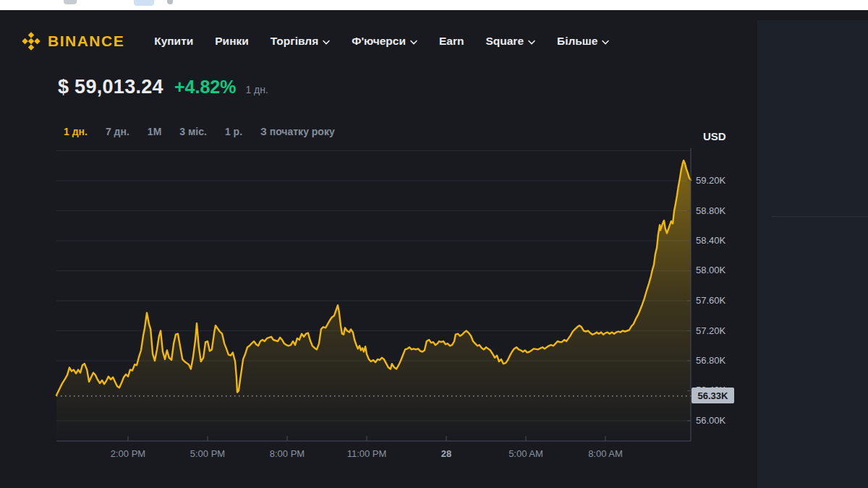 This screenshot has height=488, width=868. What do you see at coordinates (128, 454) in the screenshot?
I see `x-axis-label: 2:00 PM` at bounding box center [128, 454].